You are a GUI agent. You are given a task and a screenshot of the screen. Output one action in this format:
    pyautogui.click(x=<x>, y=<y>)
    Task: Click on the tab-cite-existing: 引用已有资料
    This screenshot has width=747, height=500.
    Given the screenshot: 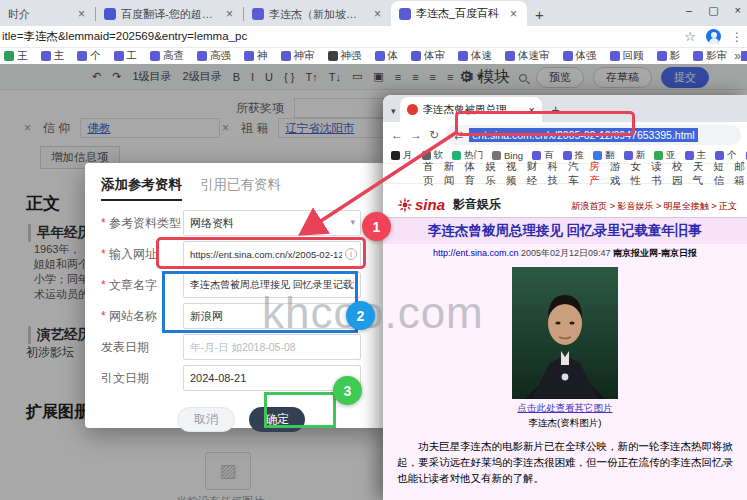 What is the action you would take?
    pyautogui.click(x=240, y=188)
    